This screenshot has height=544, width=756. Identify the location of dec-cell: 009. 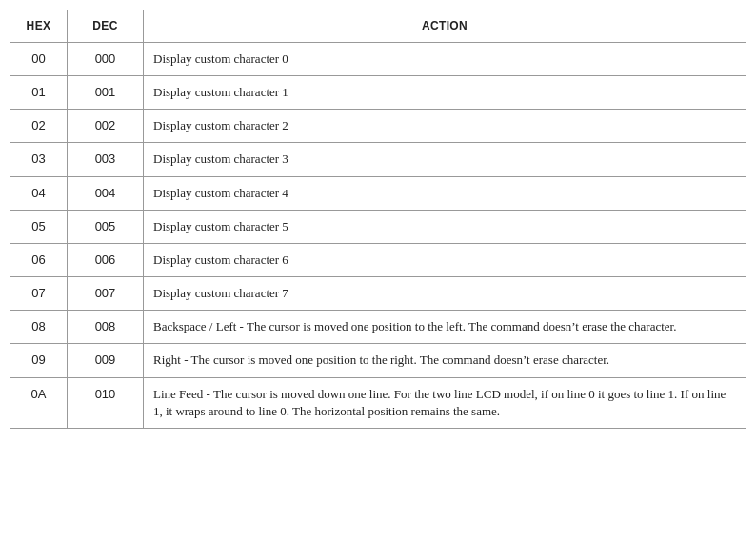
(106, 360).